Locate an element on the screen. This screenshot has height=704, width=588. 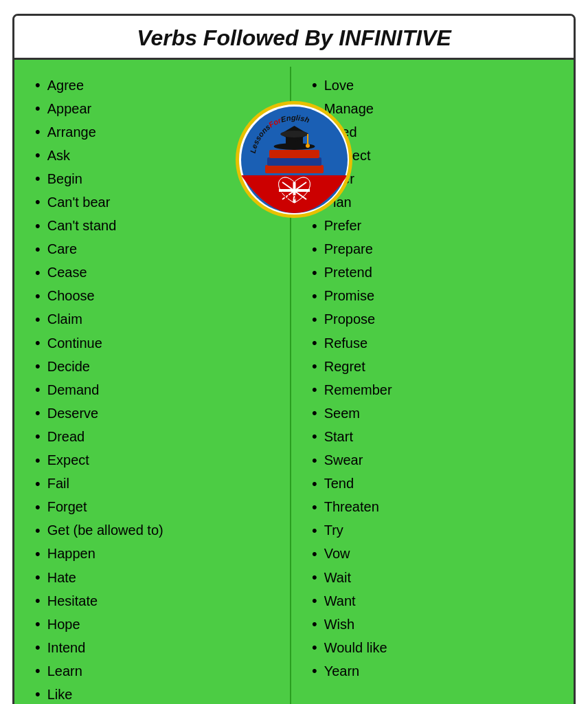
list-item: Refuse is located at coordinates (436, 343).